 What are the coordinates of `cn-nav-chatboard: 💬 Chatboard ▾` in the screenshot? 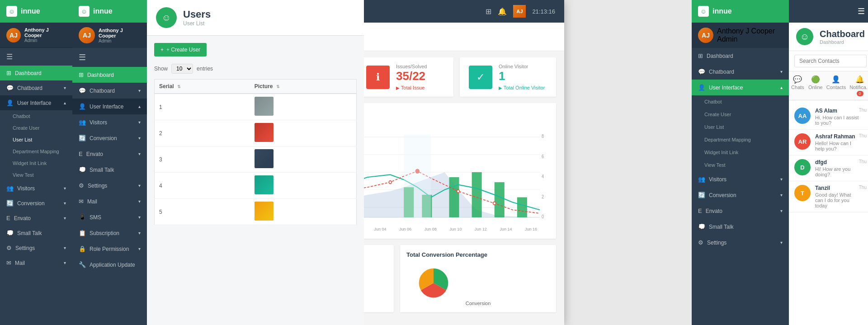 It's located at (741, 71).